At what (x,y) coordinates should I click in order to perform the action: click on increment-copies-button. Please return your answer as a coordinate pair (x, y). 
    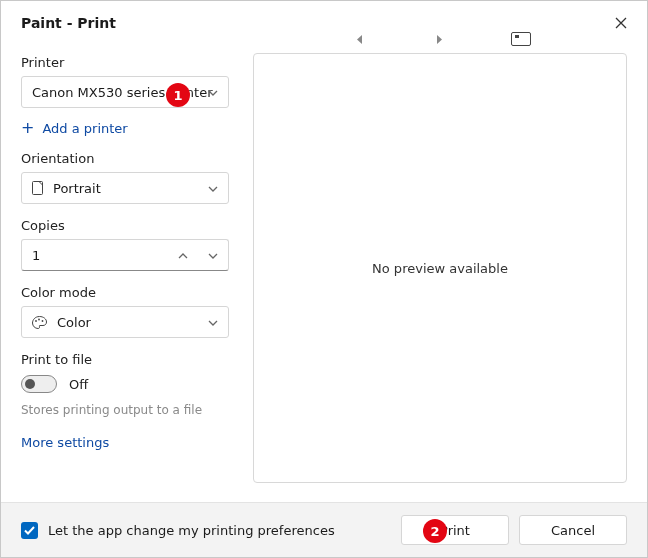
    Looking at the image, I should click on (183, 256).